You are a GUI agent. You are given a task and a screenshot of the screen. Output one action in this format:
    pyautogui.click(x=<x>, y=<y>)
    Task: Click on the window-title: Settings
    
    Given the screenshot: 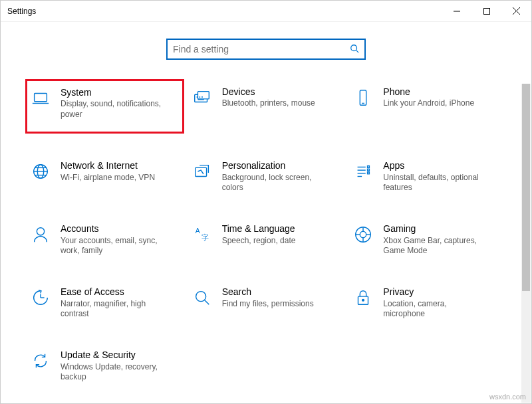 What is the action you would take?
    pyautogui.click(x=21, y=11)
    